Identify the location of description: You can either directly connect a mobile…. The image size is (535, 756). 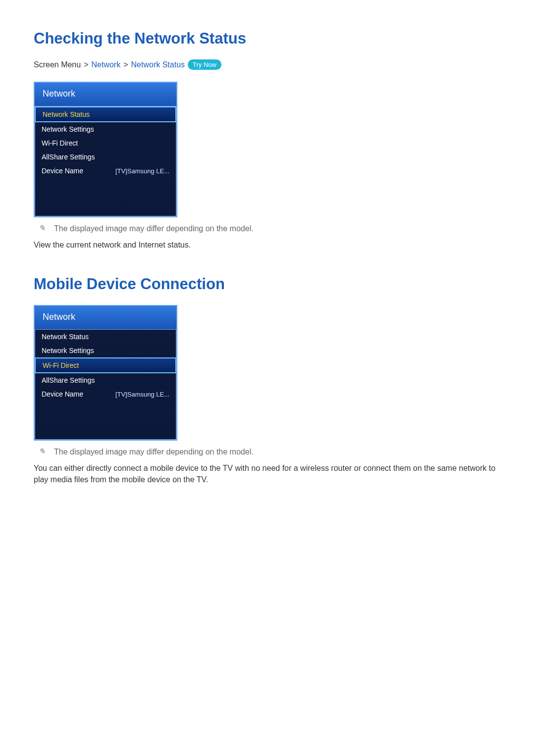
(269, 474).